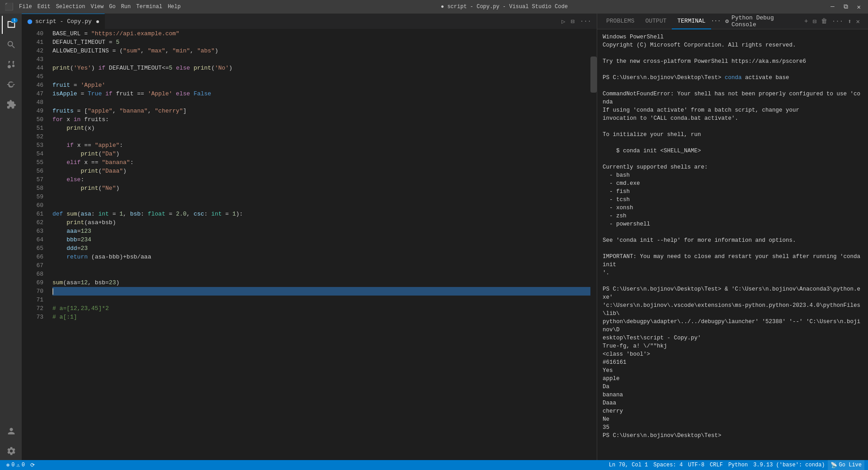 This screenshot has width=868, height=470. I want to click on menu-terminal: Terminal, so click(149, 7).